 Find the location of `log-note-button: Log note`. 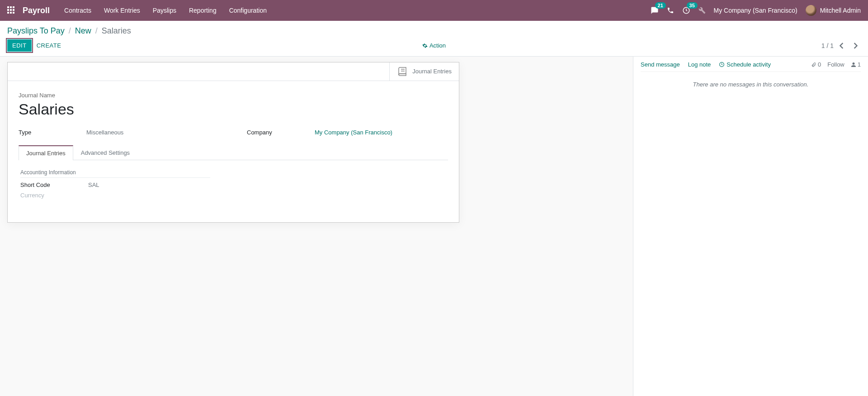

log-note-button: Log note is located at coordinates (700, 64).